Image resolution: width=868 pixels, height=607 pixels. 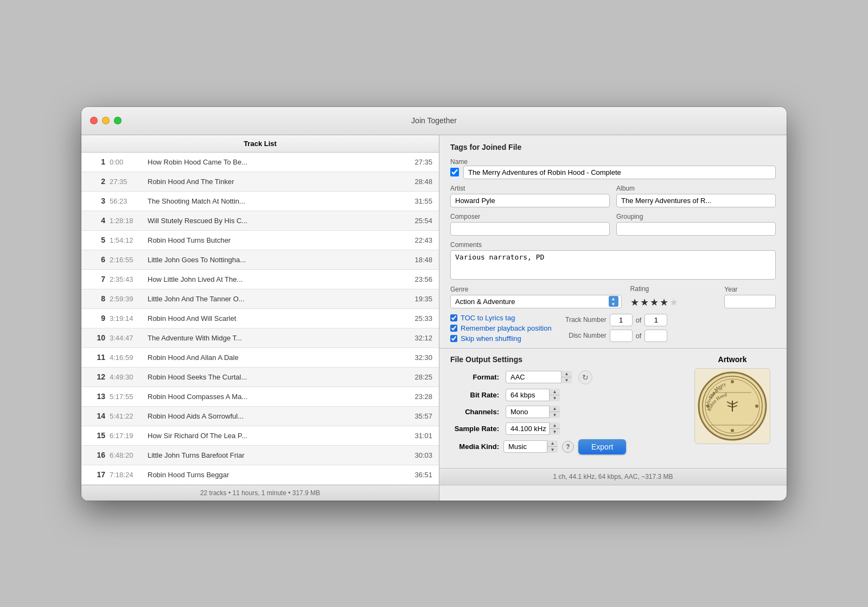 What do you see at coordinates (94, 121) in the screenshot?
I see `close-button` at bounding box center [94, 121].